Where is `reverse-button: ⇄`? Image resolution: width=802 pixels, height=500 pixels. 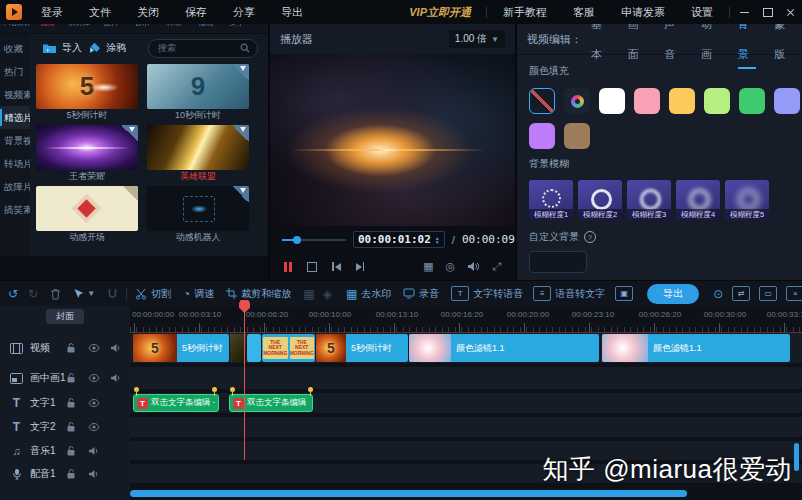
reverse-button: ⇄ is located at coordinates (741, 294).